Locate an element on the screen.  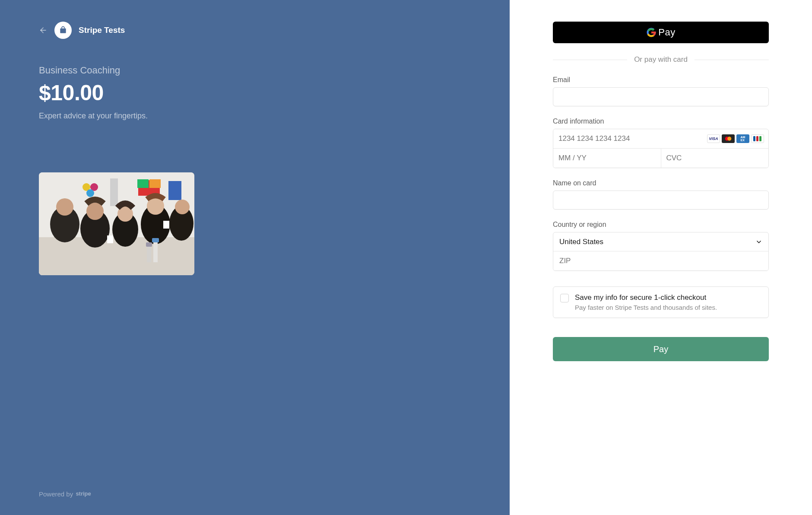
zip-input is located at coordinates (661, 261).